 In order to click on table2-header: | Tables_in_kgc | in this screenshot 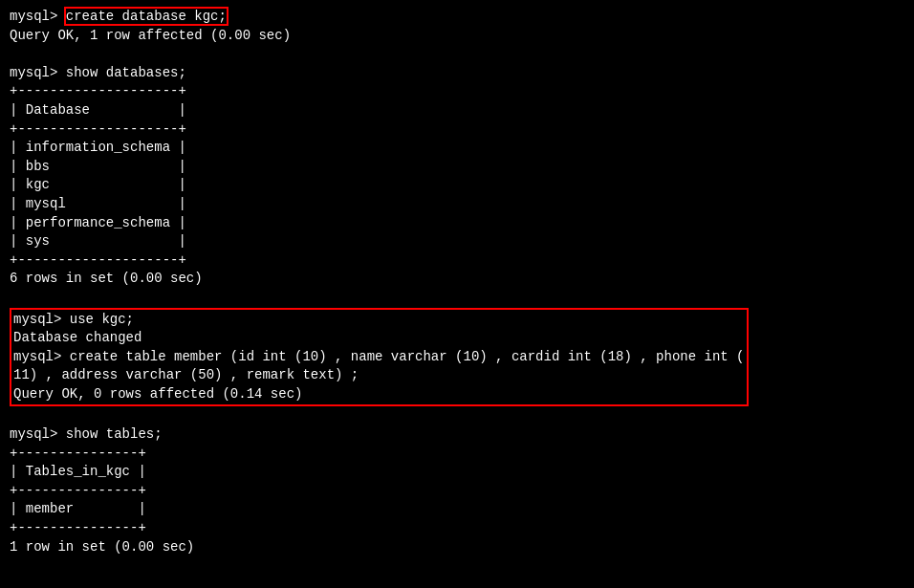, I will do `click(457, 472)`.